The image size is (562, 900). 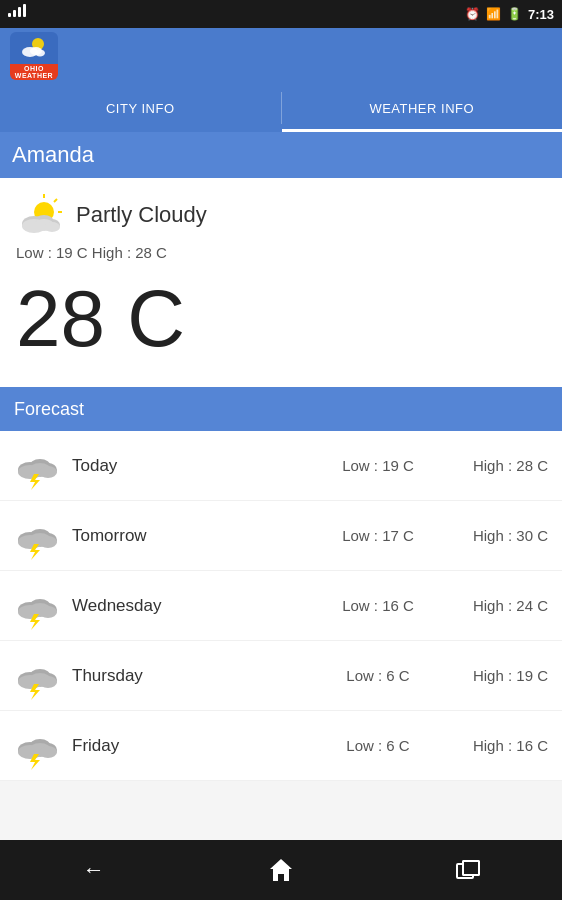 What do you see at coordinates (468, 870) in the screenshot?
I see `recent-apps-button` at bounding box center [468, 870].